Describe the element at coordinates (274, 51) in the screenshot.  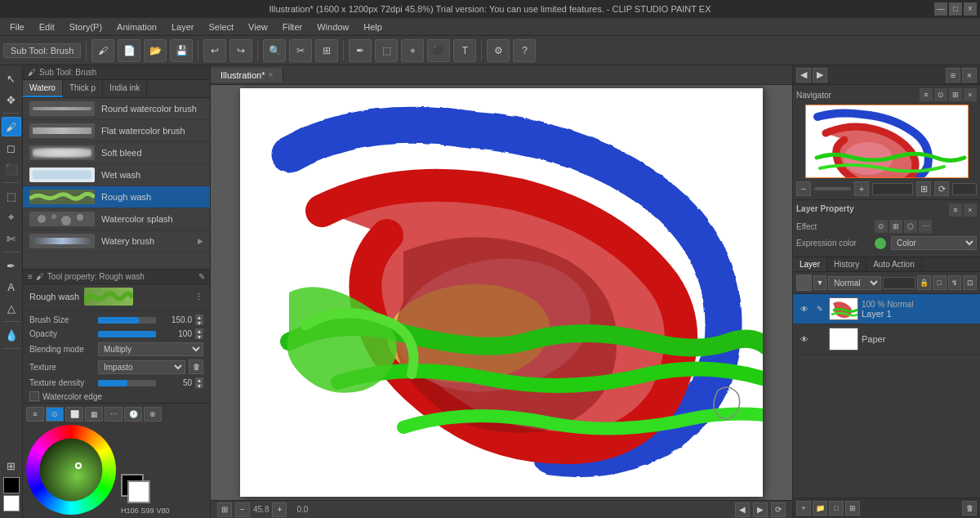
I see `zoom-in-btn: 🔍` at that location.